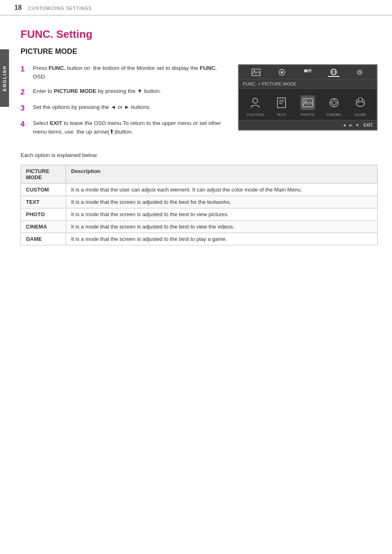 The width and height of the screenshot is (392, 554). Describe the element at coordinates (44, 174) in the screenshot. I see `table-header-mode: PICTURE MODE` at that location.